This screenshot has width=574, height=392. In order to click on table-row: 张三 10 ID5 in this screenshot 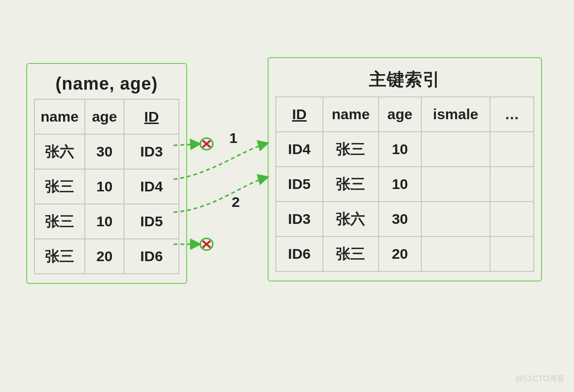, I will do `click(107, 221)`.